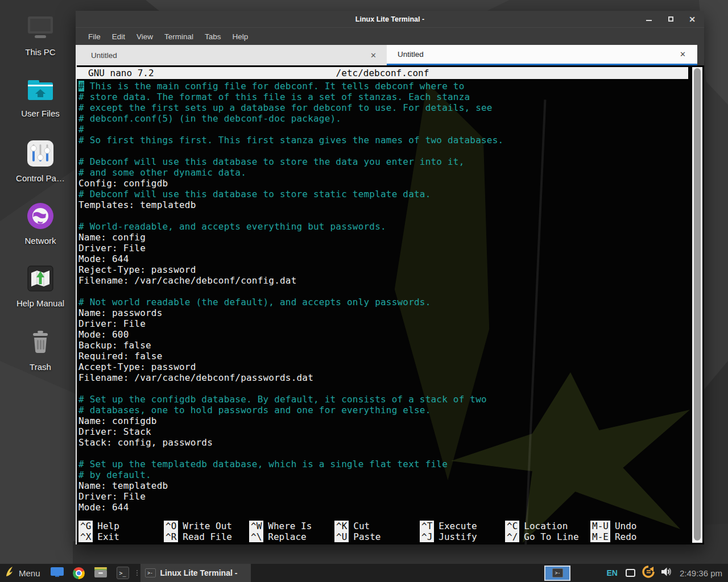 The image size is (728, 582). I want to click on shortcut-label: Write Out, so click(207, 526).